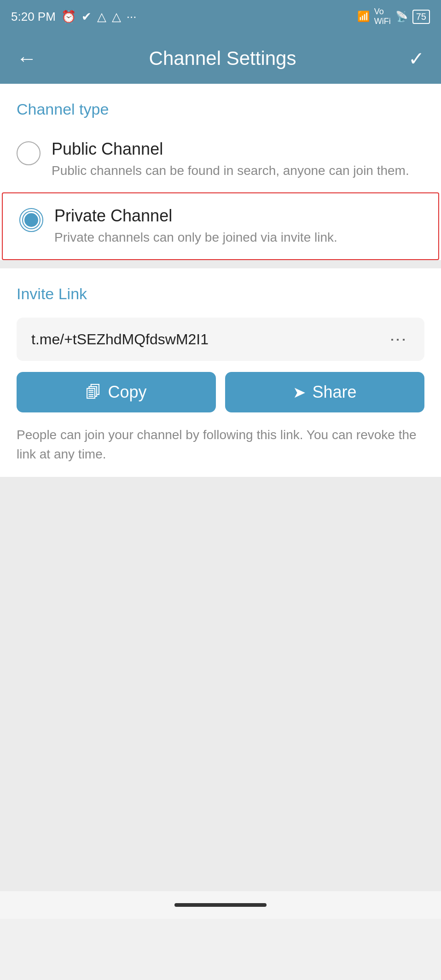 The image size is (441, 980). Describe the element at coordinates (132, 17) in the screenshot. I see `more-icon: ···` at that location.